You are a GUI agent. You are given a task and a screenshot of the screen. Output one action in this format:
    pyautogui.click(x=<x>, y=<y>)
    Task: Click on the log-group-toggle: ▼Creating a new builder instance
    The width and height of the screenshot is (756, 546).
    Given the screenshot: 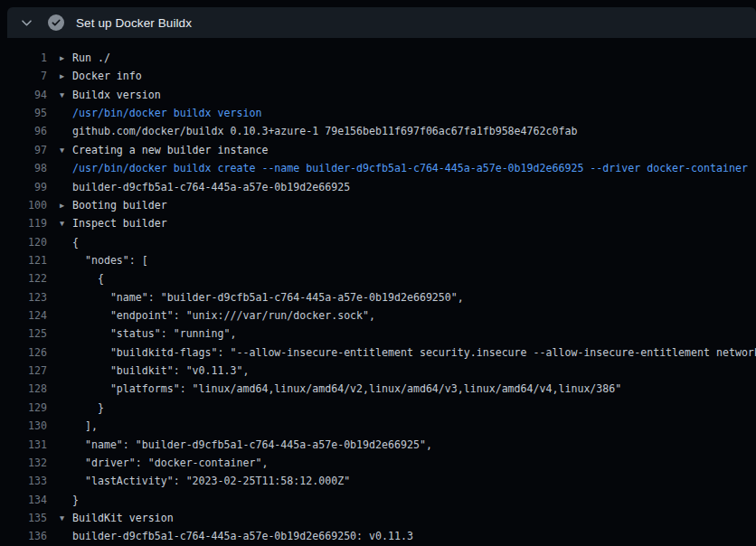 What is the action you would take?
    pyautogui.click(x=164, y=150)
    